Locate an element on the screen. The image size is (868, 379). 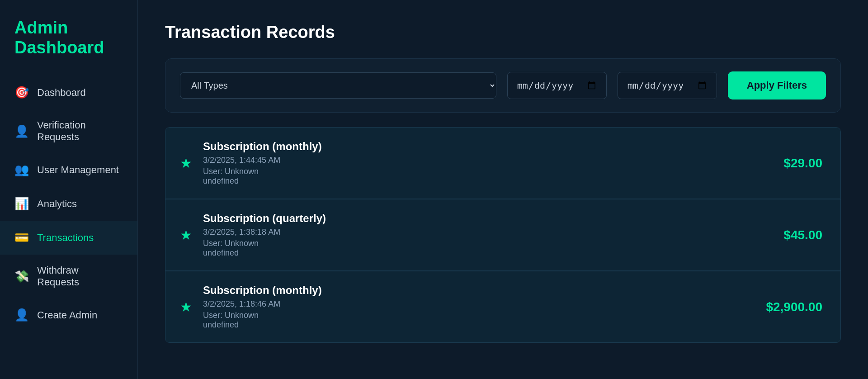
user-management-icon: 👥 is located at coordinates (22, 170).